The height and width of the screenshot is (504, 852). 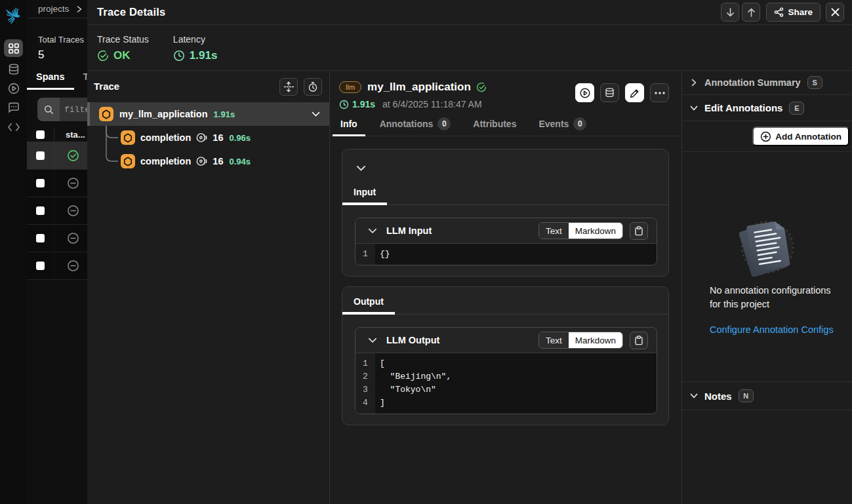 What do you see at coordinates (41, 135) in the screenshot?
I see `select-all-checkbox` at bounding box center [41, 135].